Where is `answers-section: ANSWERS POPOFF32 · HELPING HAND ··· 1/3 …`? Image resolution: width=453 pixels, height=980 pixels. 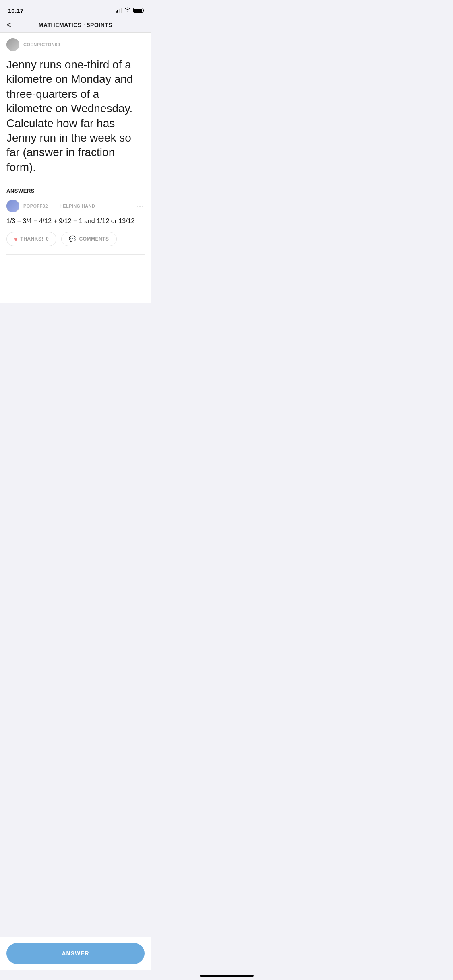
answers-section: ANSWERS POPOFF32 · HELPING HAND ··· 1/3 … is located at coordinates (76, 242).